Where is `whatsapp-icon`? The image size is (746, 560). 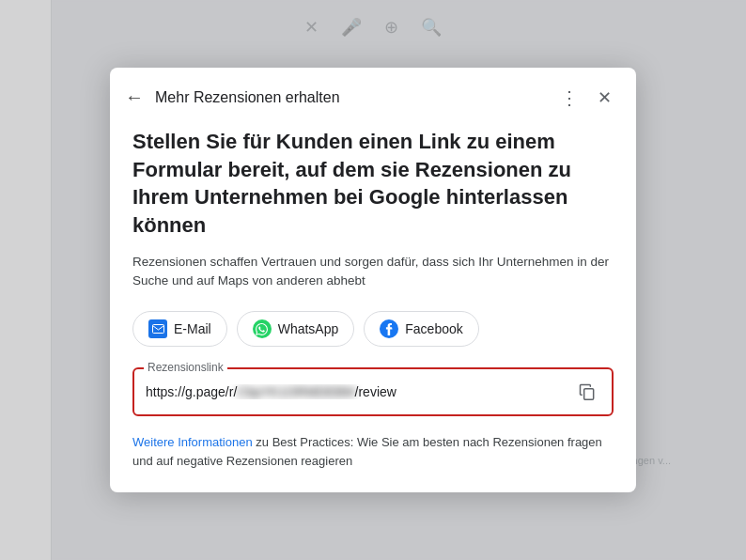
whatsapp-icon is located at coordinates (262, 329).